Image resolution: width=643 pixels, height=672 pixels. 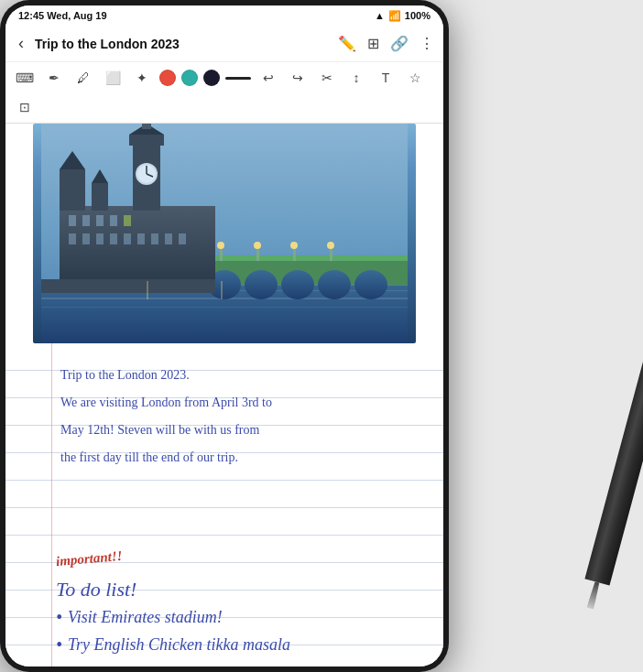 I want to click on note-line-3: May 12th! Steven will be with us from, so click(x=245, y=430).